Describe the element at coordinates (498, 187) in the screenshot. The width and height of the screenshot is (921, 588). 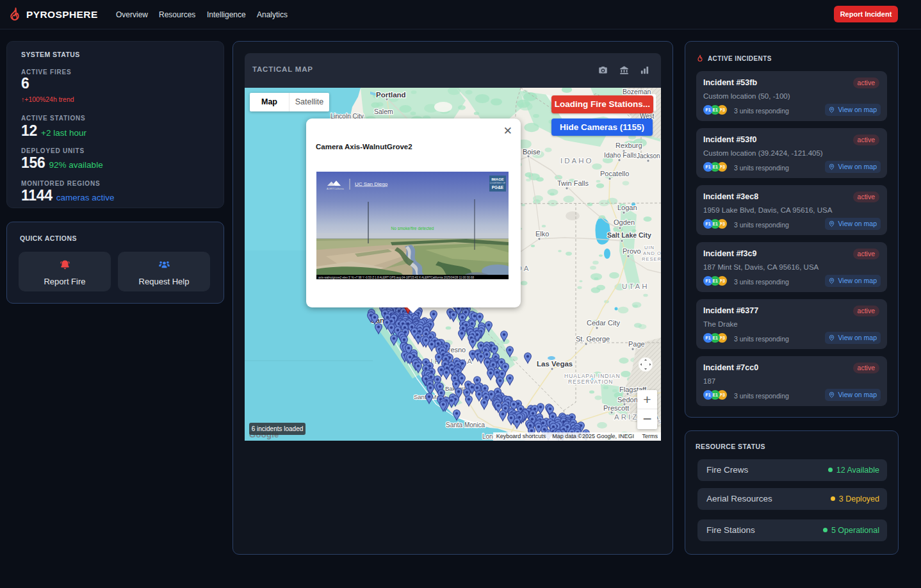
I see `svg-text: PG&E` at that location.